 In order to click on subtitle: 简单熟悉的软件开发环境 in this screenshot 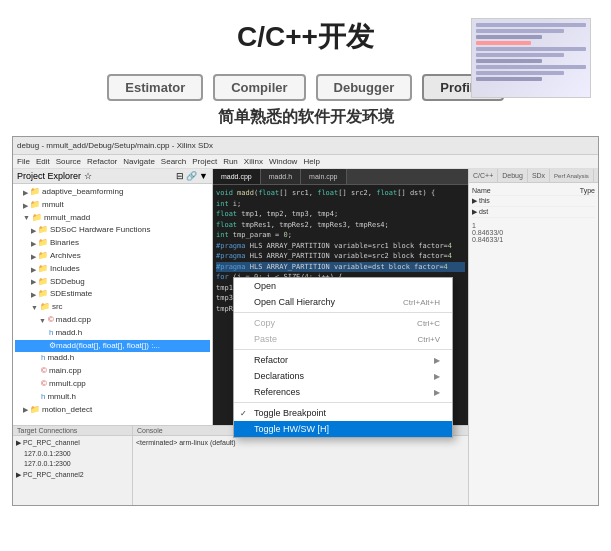, I will do `click(306, 118)`.